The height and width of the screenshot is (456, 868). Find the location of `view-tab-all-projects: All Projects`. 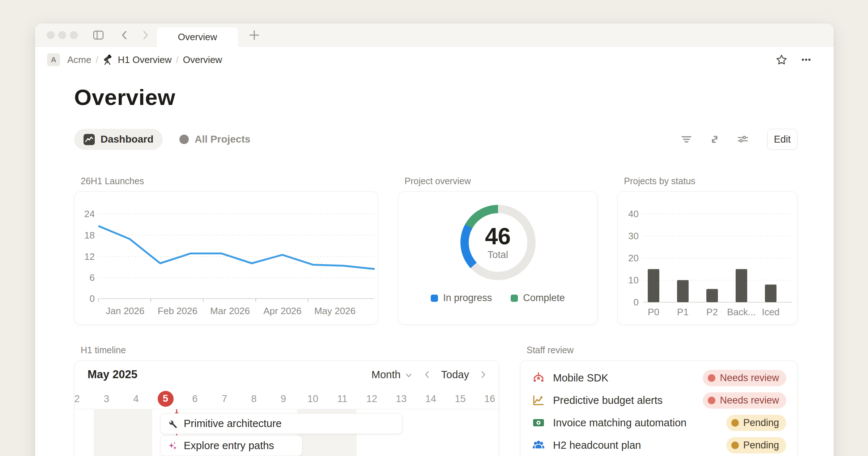

view-tab-all-projects: All Projects is located at coordinates (215, 139).